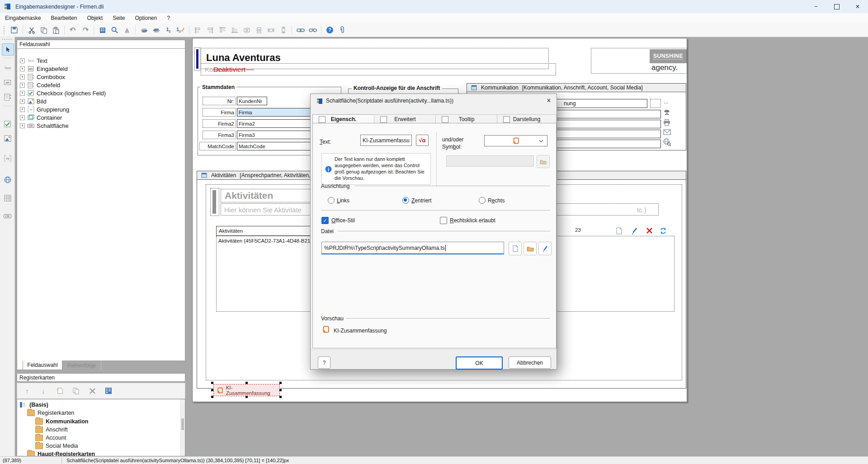 This screenshot has height=464, width=868. What do you see at coordinates (85, 30) in the screenshot?
I see `redo-icon` at bounding box center [85, 30].